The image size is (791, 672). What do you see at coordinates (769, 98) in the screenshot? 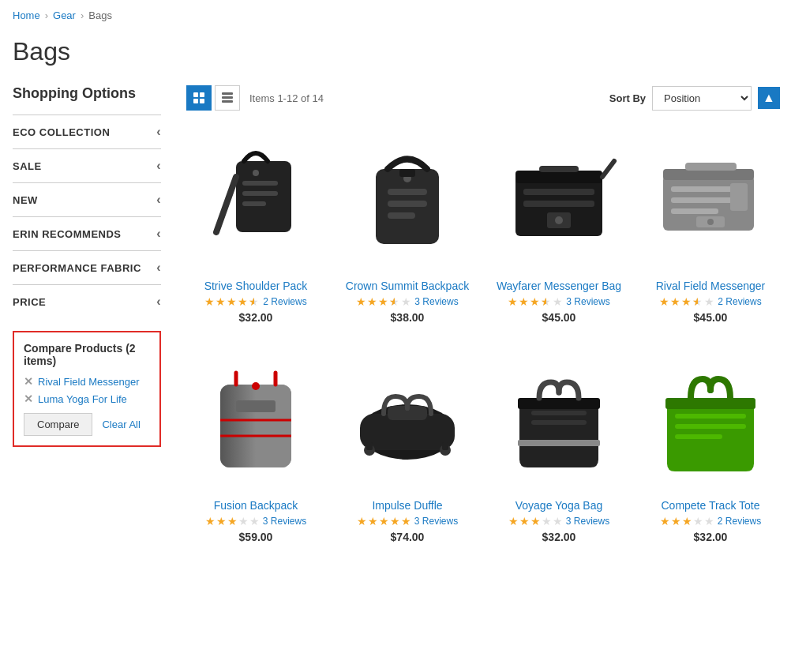
I see `sort-direction-button: ▲` at bounding box center [769, 98].